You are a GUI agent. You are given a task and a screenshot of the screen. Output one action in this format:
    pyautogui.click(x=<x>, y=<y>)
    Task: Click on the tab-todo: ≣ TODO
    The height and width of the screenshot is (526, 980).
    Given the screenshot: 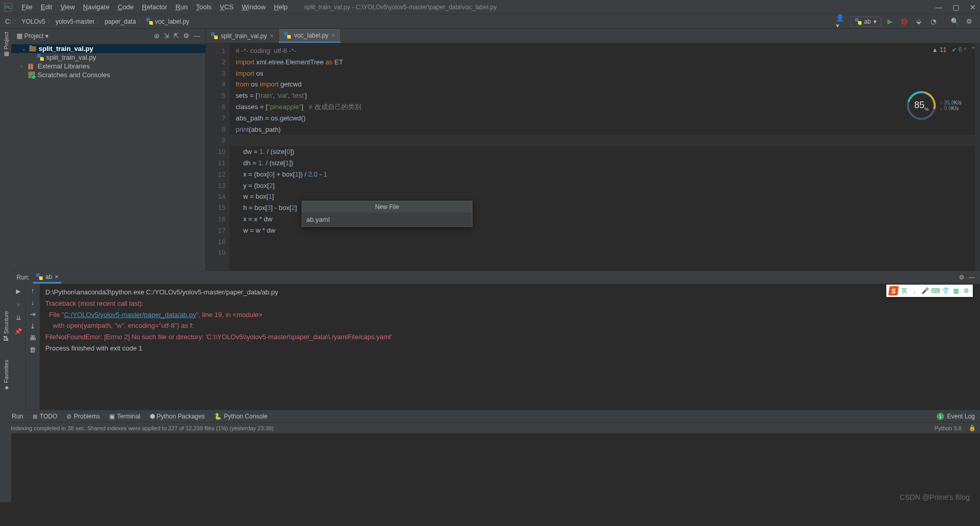 What is the action you would take?
    pyautogui.click(x=45, y=416)
    